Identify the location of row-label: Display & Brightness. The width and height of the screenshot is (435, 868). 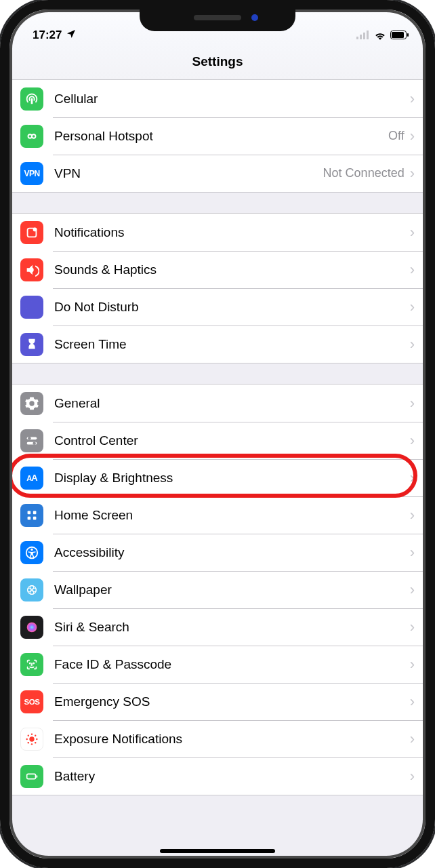
(232, 478).